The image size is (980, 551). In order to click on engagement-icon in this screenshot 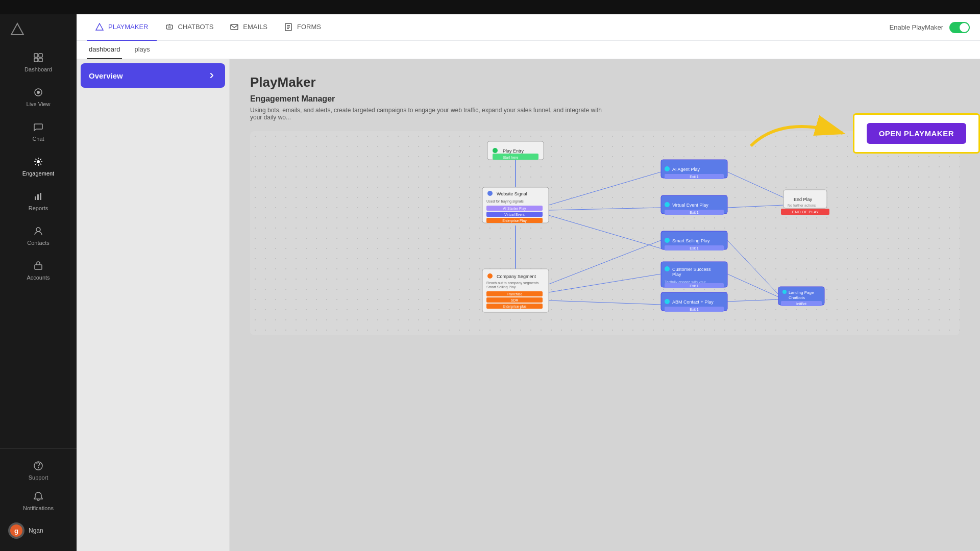, I will do `click(38, 162)`.